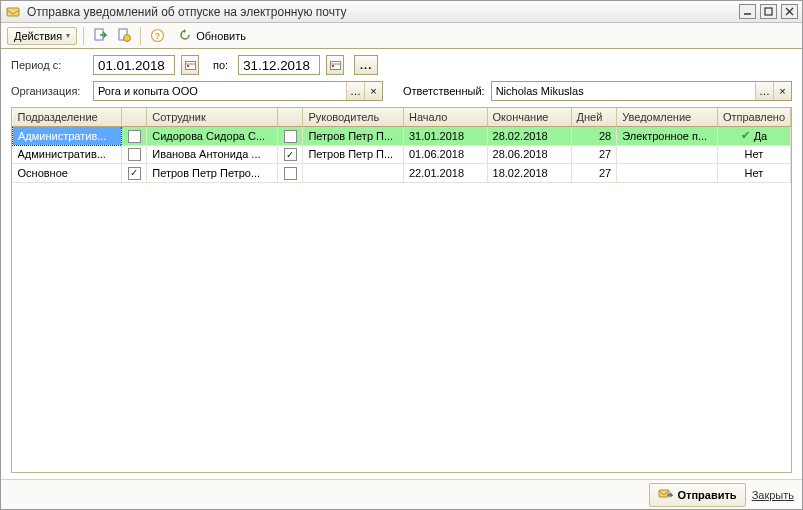 This screenshot has height=510, width=803. I want to click on col-dept: Подразделение, so click(68, 118).